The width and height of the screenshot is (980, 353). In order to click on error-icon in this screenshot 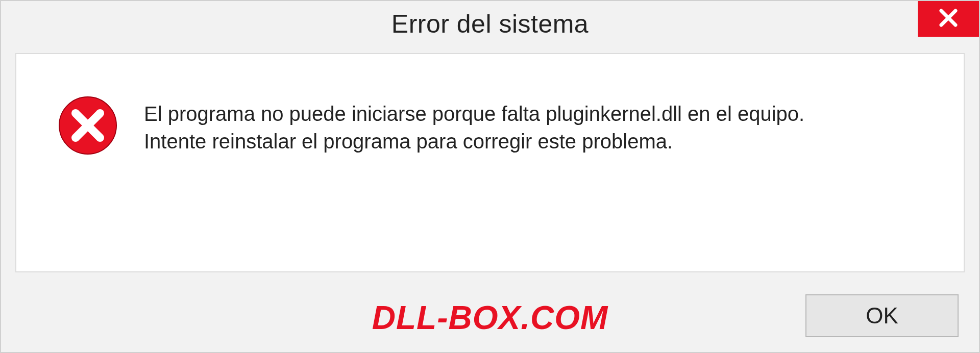, I will do `click(88, 125)`.